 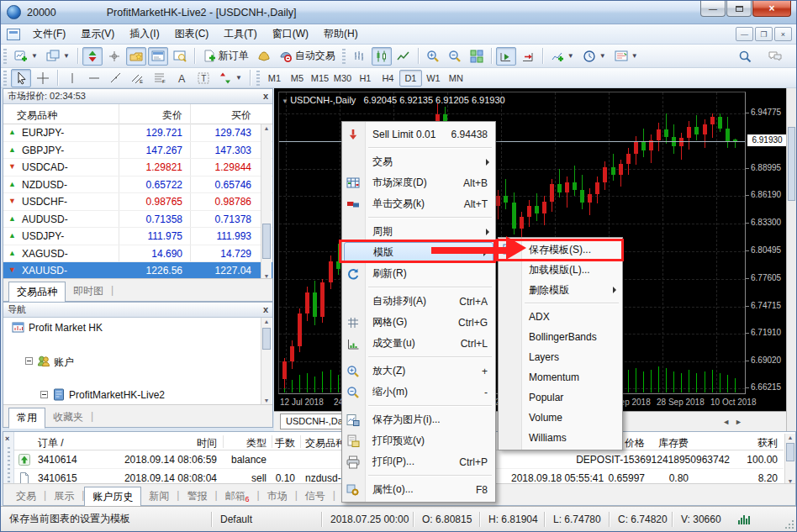 What do you see at coordinates (791, 260) in the screenshot?
I see `chart-scrollbar` at bounding box center [791, 260].